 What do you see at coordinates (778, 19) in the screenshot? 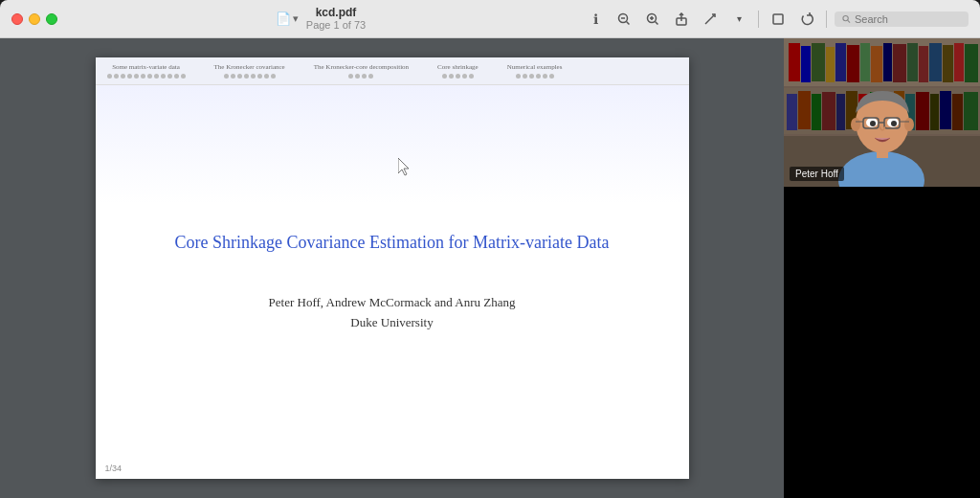
I see `crop-button` at bounding box center [778, 19].